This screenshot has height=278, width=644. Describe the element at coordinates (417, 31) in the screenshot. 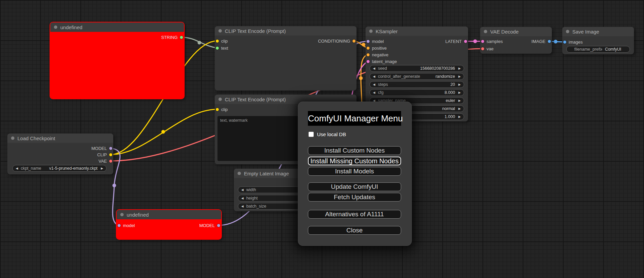

I see `node-title-bar: KSampler` at that location.